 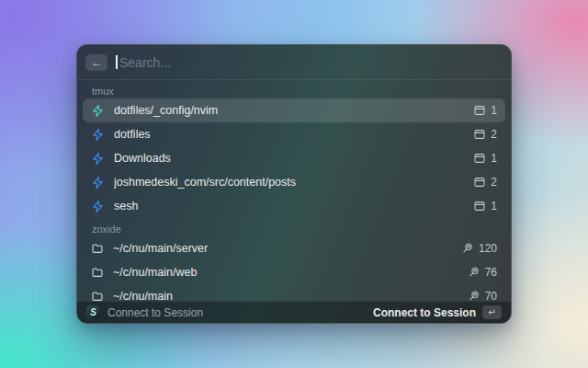 I want to click on list-item-label: dotfiles, so click(x=288, y=134).